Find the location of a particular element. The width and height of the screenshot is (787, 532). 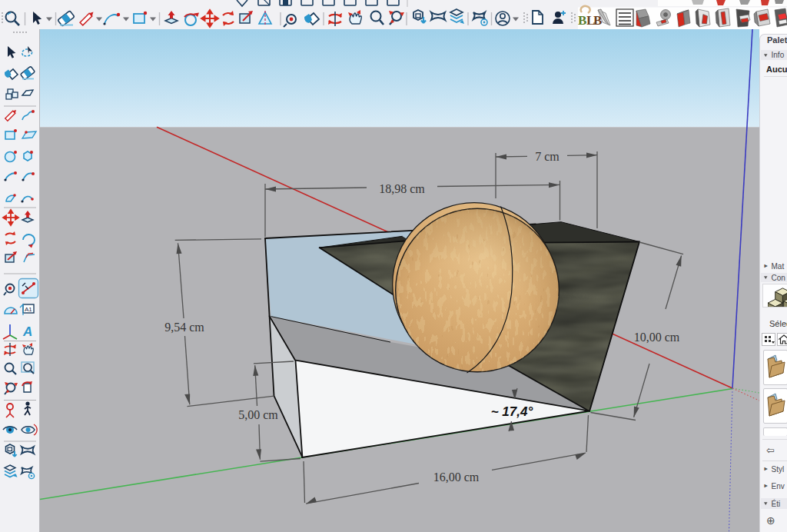

svg-text: B is located at coordinates (583, 20).